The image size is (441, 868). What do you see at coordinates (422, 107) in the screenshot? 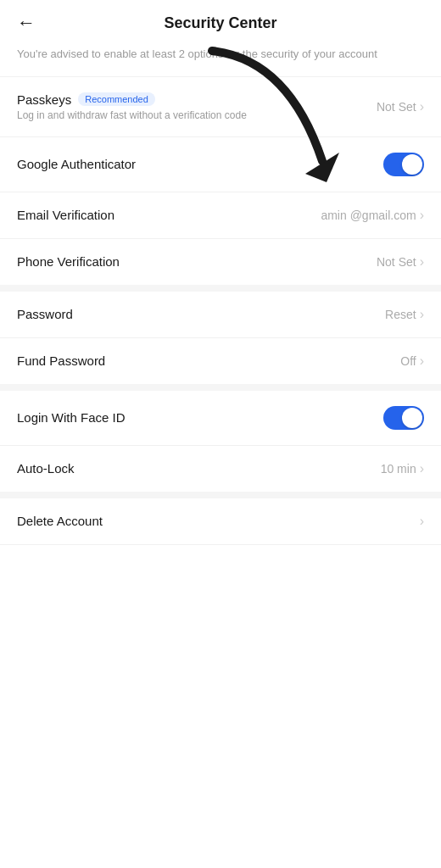
I see `passkeys-chevron: ›` at bounding box center [422, 107].